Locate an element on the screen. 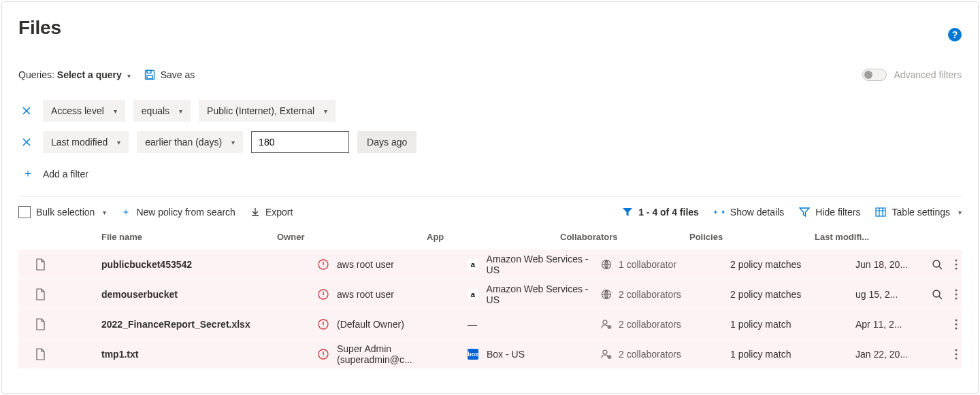  hide-filters-button: Hide filters is located at coordinates (830, 212).